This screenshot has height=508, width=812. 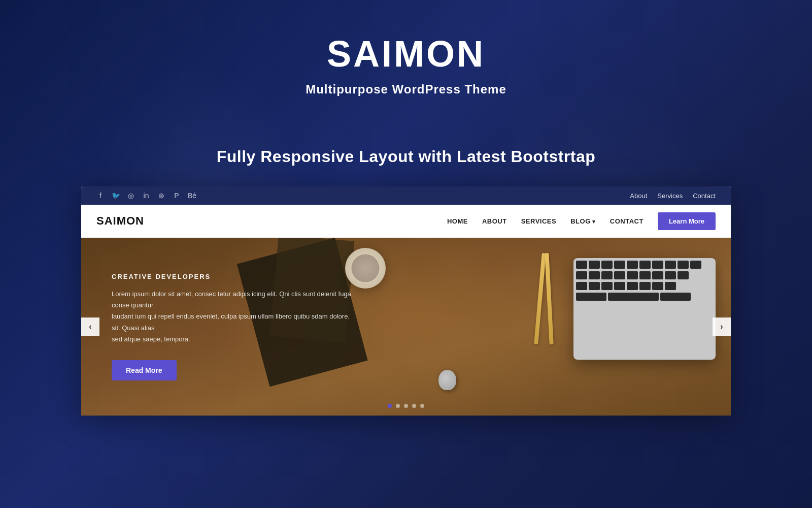 What do you see at coordinates (583, 221) in the screenshot?
I see `nav-blog: BLOG` at bounding box center [583, 221].